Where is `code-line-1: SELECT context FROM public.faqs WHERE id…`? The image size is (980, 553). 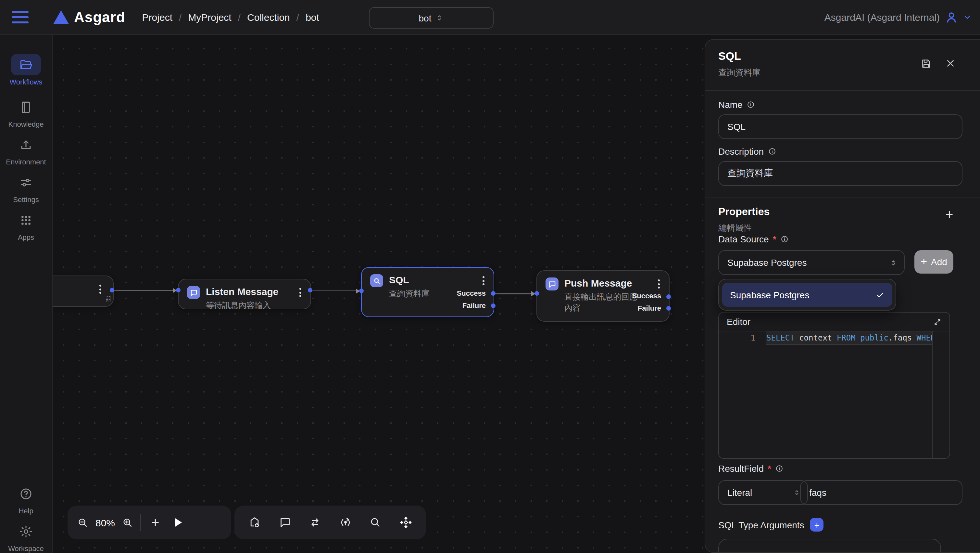 code-line-1: SELECT context FROM public.faqs WHERE id… is located at coordinates (849, 338).